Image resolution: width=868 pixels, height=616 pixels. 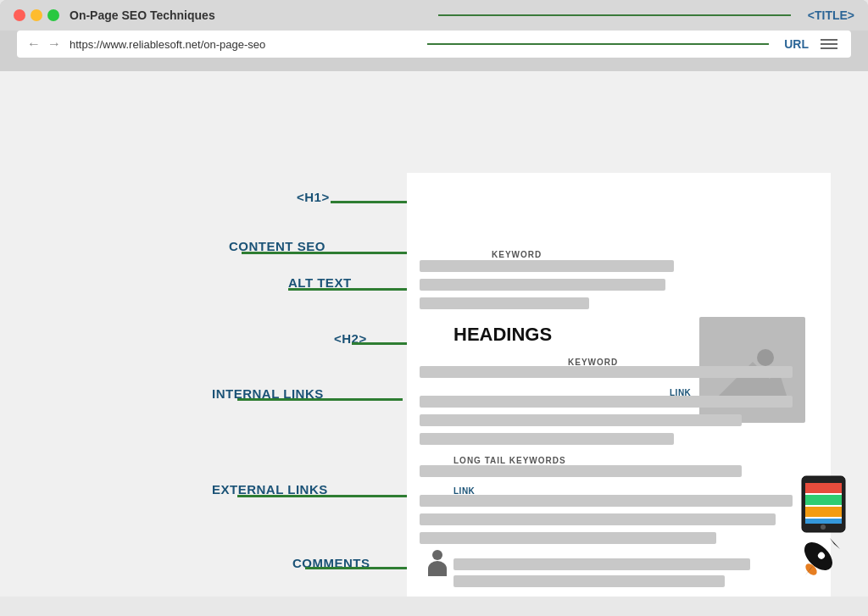 What do you see at coordinates (434, 15) in the screenshot?
I see `title-bar: On-Page SEO Techniques <TITLE>` at bounding box center [434, 15].